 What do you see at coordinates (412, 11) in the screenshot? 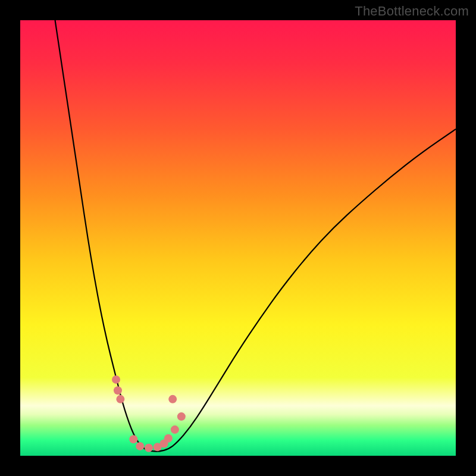
I see `watermark-text: TheBottleneck.com` at bounding box center [412, 11].